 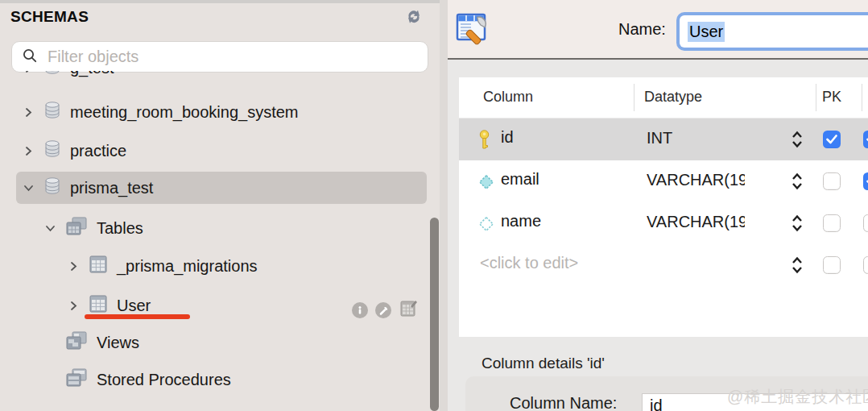 What do you see at coordinates (187, 266) in the screenshot?
I see `tree-item-label: _prisma_migrations` at bounding box center [187, 266].